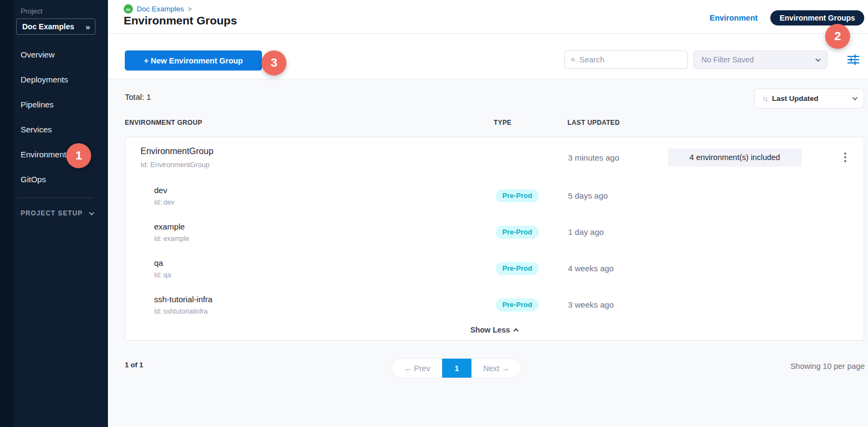 The width and height of the screenshot is (868, 427). Describe the element at coordinates (158, 9) in the screenshot. I see `breadcrumb: ∞ Doc Examples >` at that location.